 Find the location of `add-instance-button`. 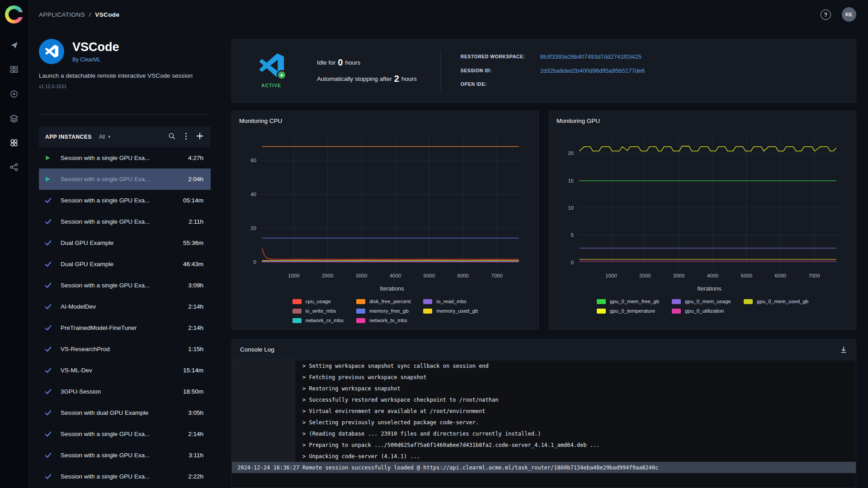

add-instance-button is located at coordinates (200, 137).